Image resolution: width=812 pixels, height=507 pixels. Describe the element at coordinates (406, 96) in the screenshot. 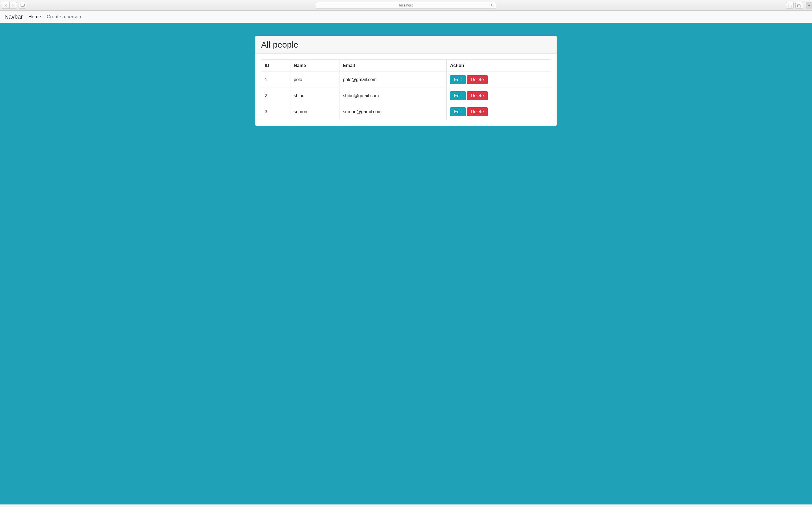

I see `table-row: 2shibushibu@gmail.comEditDelete` at that location.